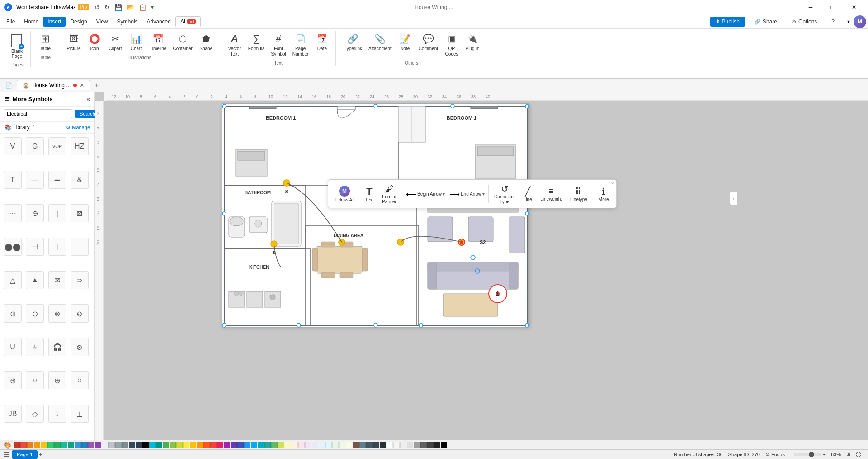 The width and height of the screenshot is (868, 459). Describe the element at coordinates (152, 7) in the screenshot. I see `more-btn: ▾` at that location.